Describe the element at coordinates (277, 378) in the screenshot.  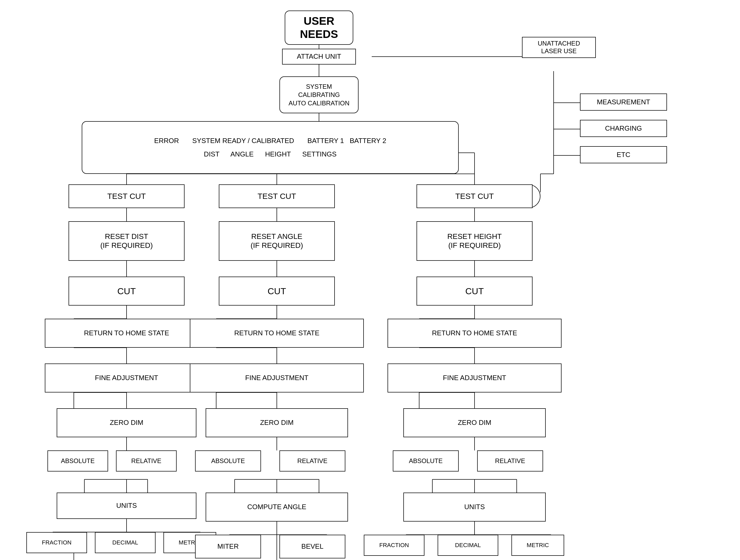
I see `col2-fine-adj: FINE ADJUSTMENT` at that location.